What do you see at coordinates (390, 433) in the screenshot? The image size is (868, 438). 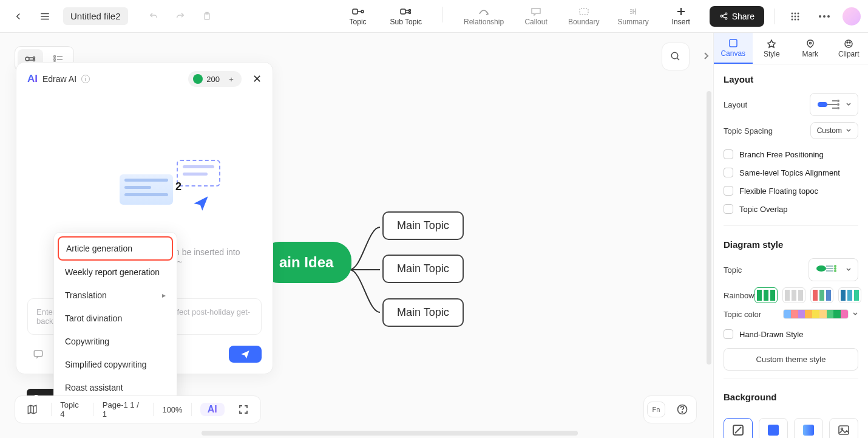 I see `horizontal-scrollbar` at bounding box center [390, 433].